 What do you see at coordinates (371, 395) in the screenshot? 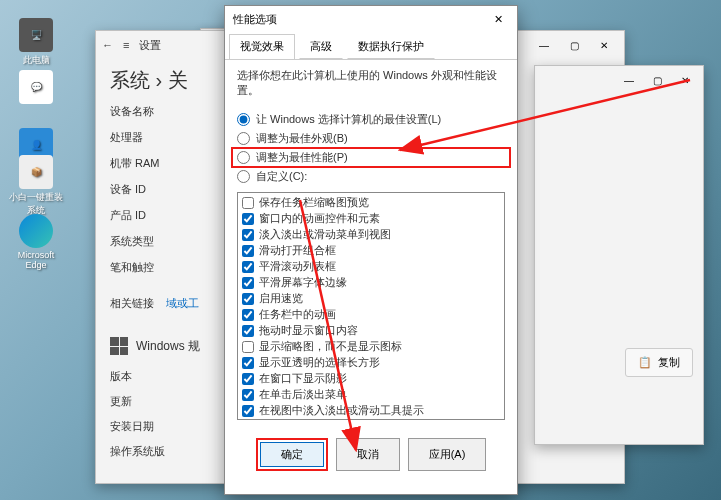
I see `check-row: 在单击后淡出菜单` at bounding box center [371, 395].